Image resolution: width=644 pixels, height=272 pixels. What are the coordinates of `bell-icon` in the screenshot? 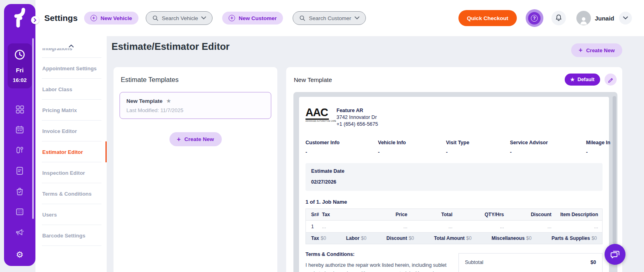 It's located at (559, 18).